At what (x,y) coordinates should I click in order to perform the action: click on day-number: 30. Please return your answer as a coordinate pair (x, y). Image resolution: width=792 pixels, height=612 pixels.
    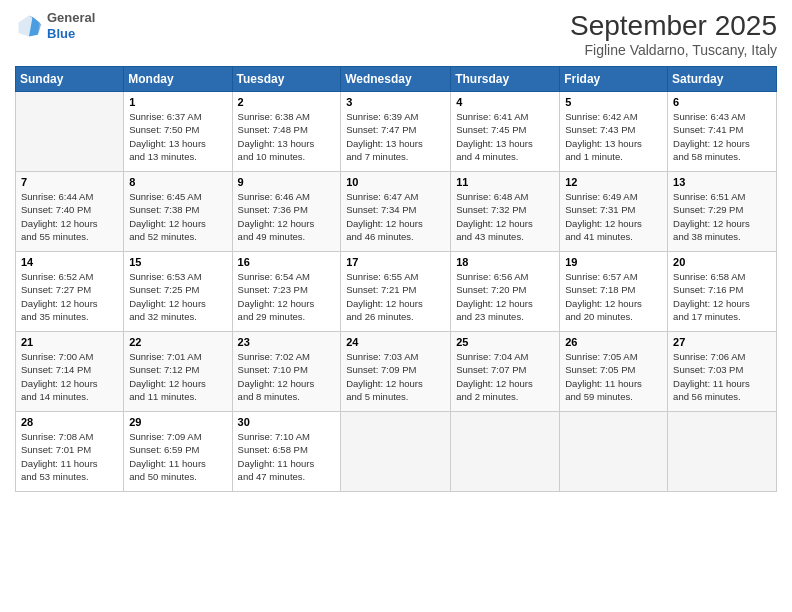
    Looking at the image, I should click on (287, 422).